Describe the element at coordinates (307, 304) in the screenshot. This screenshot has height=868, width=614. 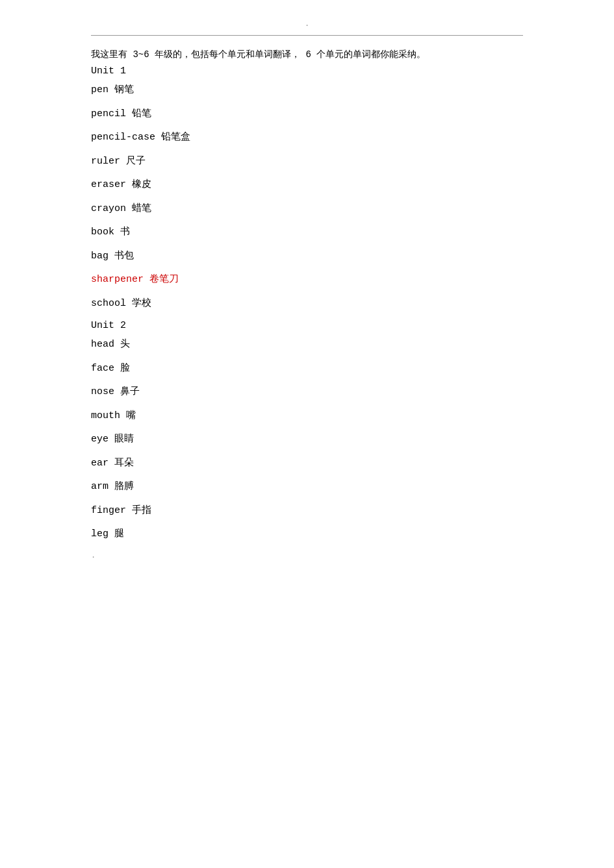
I see `vocab-item: school 学校` at that location.